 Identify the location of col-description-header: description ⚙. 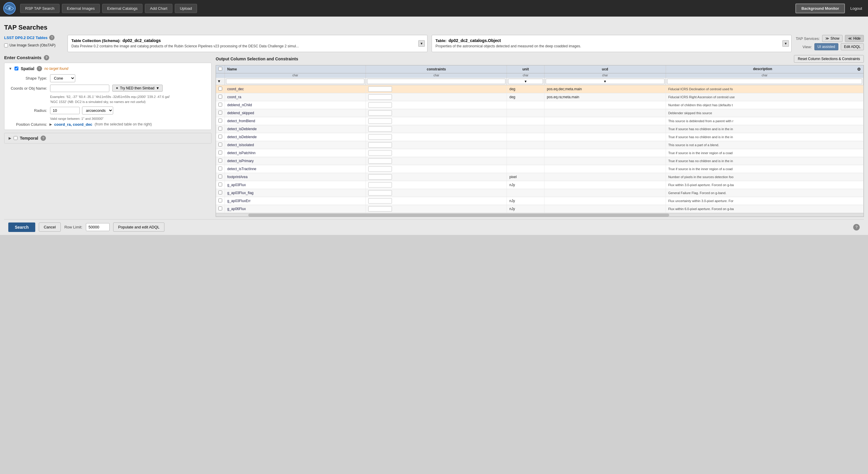
(765, 69).